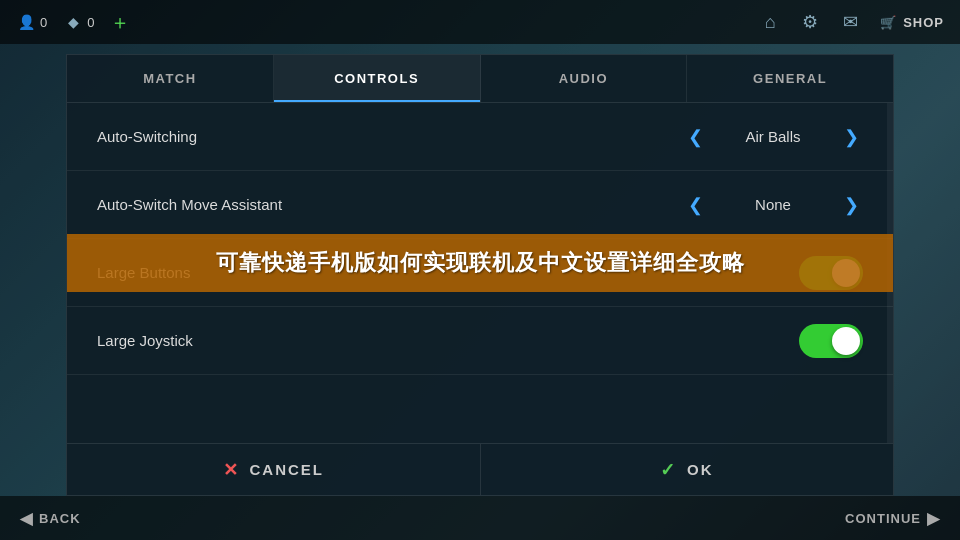 The width and height of the screenshot is (960, 540). What do you see at coordinates (274, 470) in the screenshot?
I see `cancel-button: ✕ CANCEL` at bounding box center [274, 470].